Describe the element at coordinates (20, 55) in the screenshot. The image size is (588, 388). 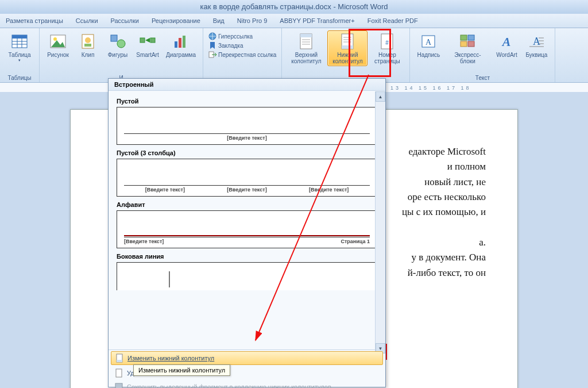
I see `group-tables: Таблица ▾ Таблицы` at that location.